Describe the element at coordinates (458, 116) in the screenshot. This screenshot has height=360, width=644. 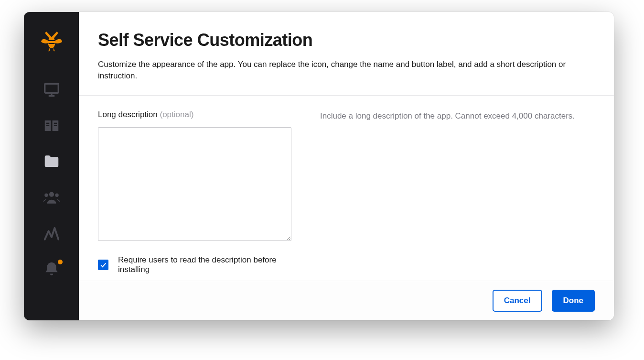
I see `long-description-helper: Include a long description of the app. C…` at that location.